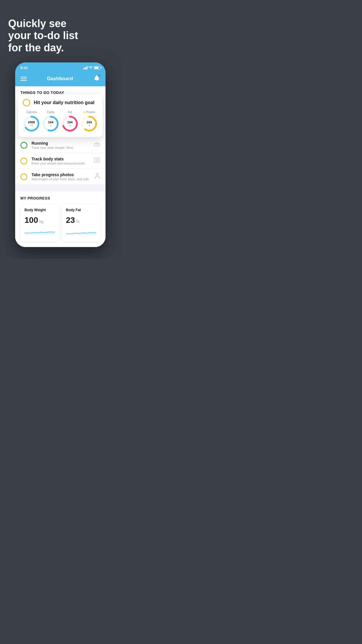 The width and height of the screenshot is (362, 644). Describe the element at coordinates (61, 145) in the screenshot. I see `running-text: Running Track your stats (target: 5km)` at that location.